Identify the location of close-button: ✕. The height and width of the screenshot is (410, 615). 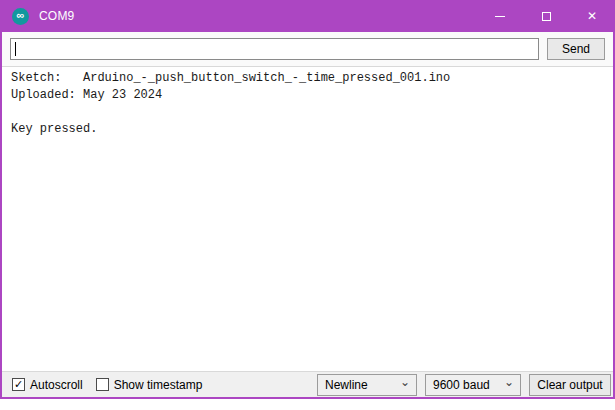
(592, 16).